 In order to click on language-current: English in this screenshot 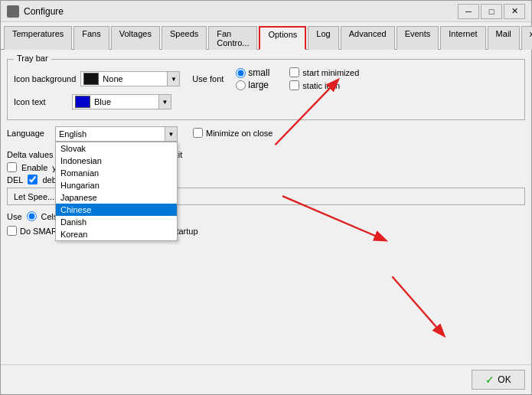, I will do `click(110, 134)`.